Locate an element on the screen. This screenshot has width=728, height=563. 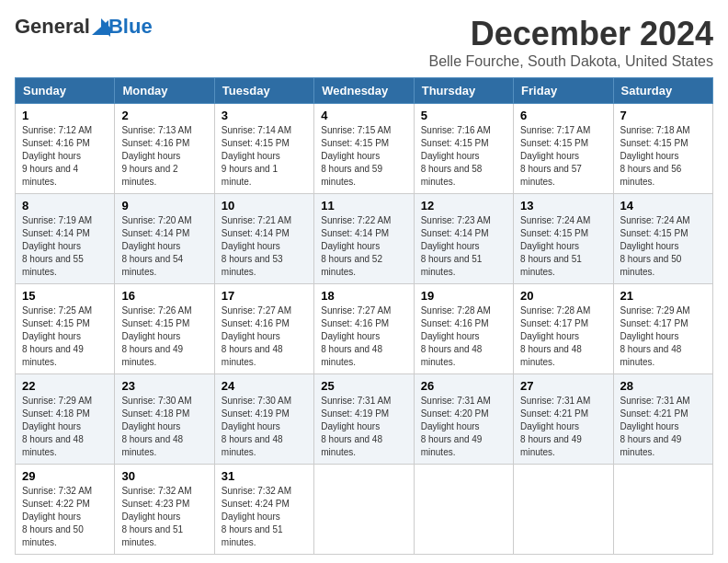
day-number: 31 is located at coordinates (265, 477).